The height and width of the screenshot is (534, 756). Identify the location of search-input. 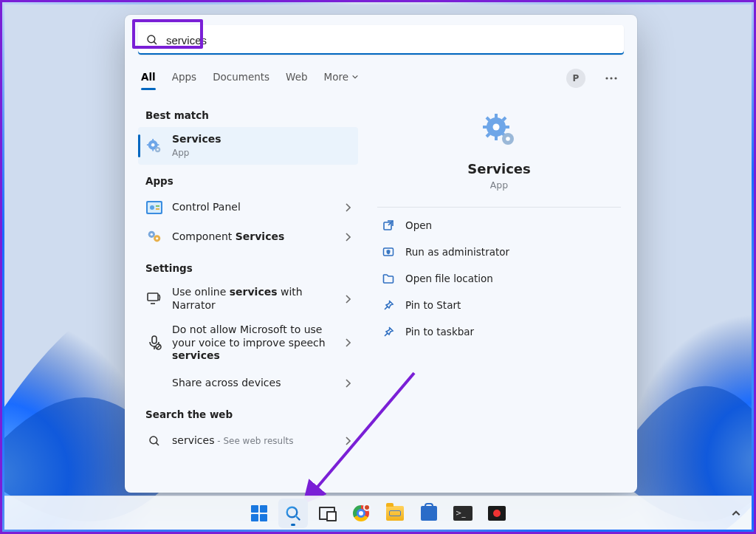
(391, 40).